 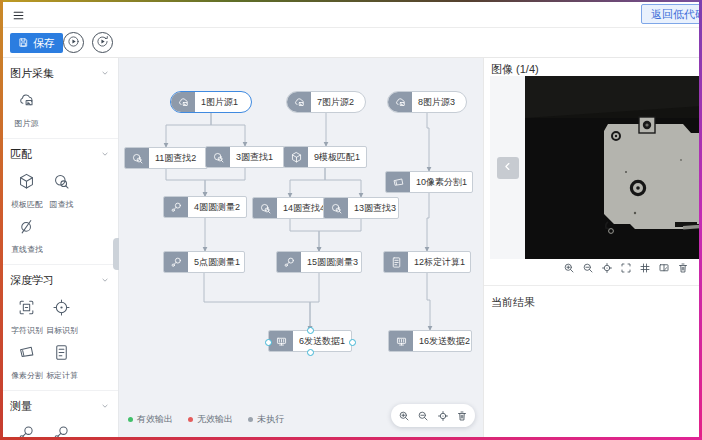 What do you see at coordinates (664, 268) in the screenshot?
I see `image-compare-icon` at bounding box center [664, 268].